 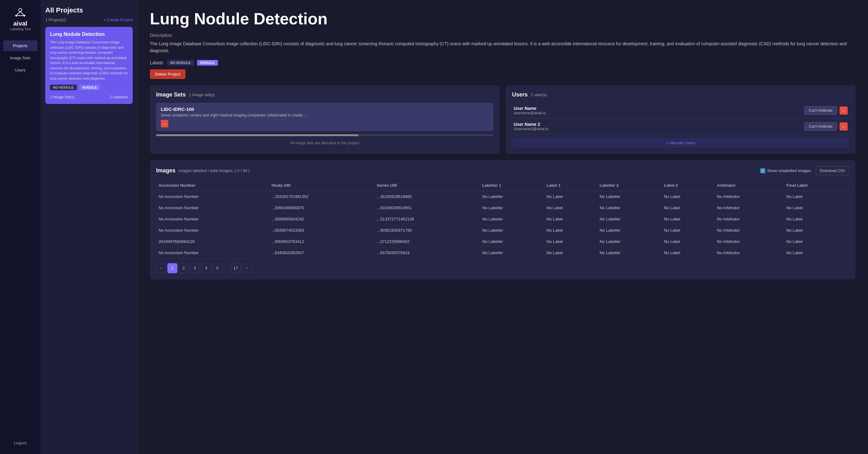 I want to click on page-button-2: 2, so click(x=184, y=268).